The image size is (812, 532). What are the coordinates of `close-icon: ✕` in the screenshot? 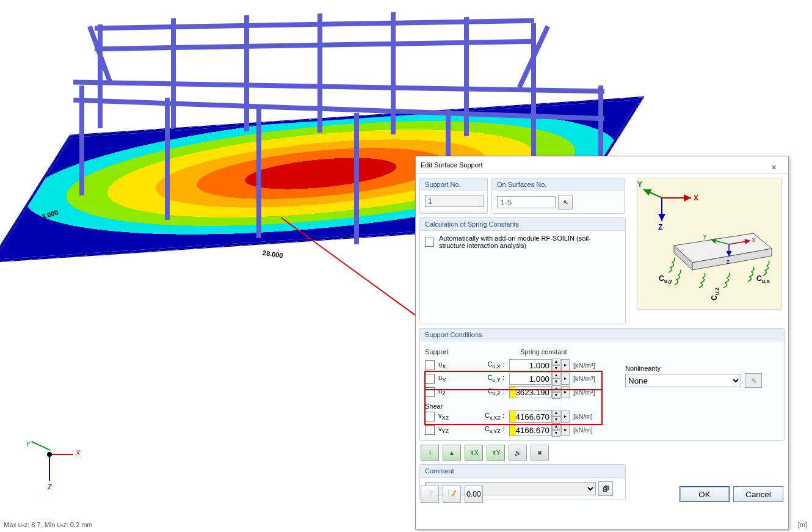 It's located at (774, 165).